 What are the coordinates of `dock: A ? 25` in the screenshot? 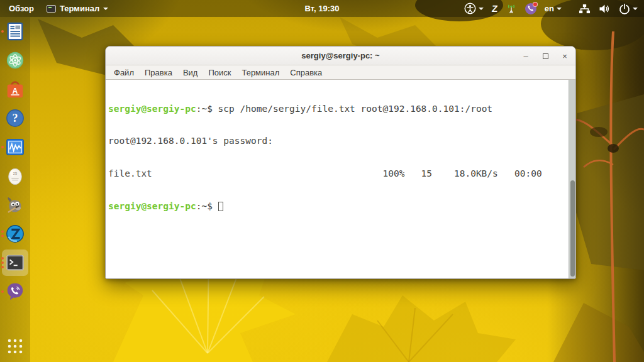 It's located at (15, 190).